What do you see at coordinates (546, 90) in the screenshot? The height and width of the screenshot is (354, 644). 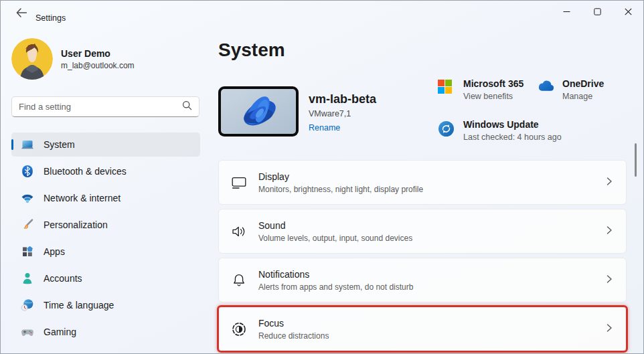 I see `onedrive-cloud-icon` at bounding box center [546, 90].